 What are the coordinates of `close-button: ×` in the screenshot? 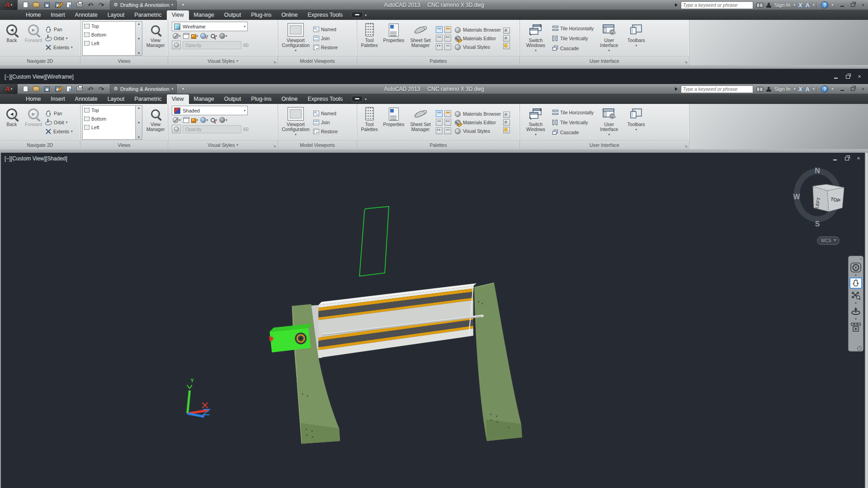 It's located at (863, 89).